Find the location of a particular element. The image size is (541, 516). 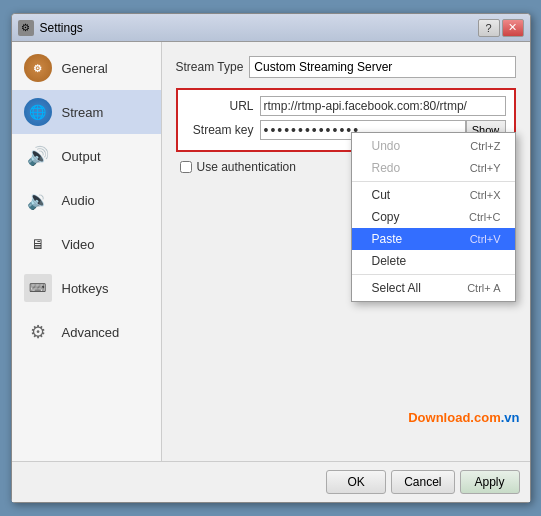

watermark-com: com is located at coordinates (488, 418).